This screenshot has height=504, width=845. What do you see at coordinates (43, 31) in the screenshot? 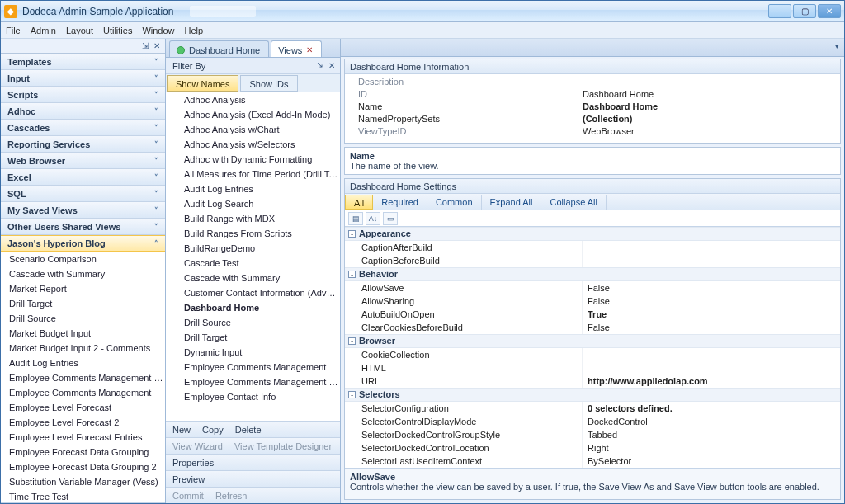
I see `menu-admin: Admin` at bounding box center [43, 31].